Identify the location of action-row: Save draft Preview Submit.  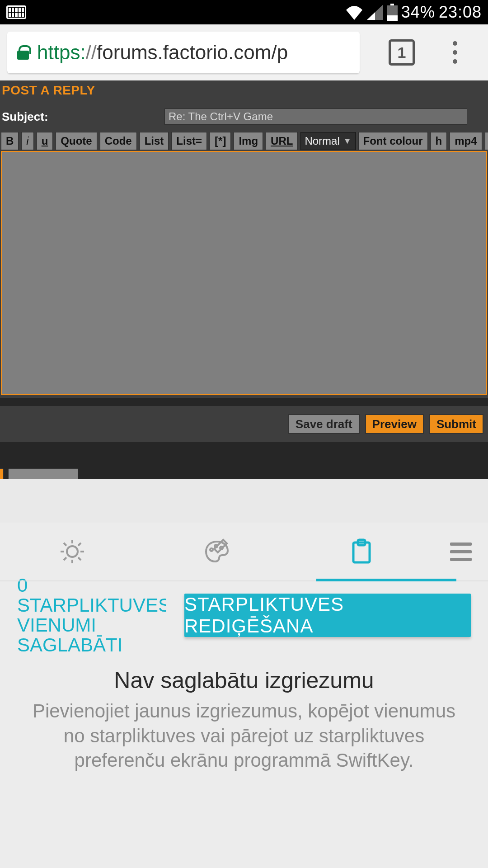
(244, 424).